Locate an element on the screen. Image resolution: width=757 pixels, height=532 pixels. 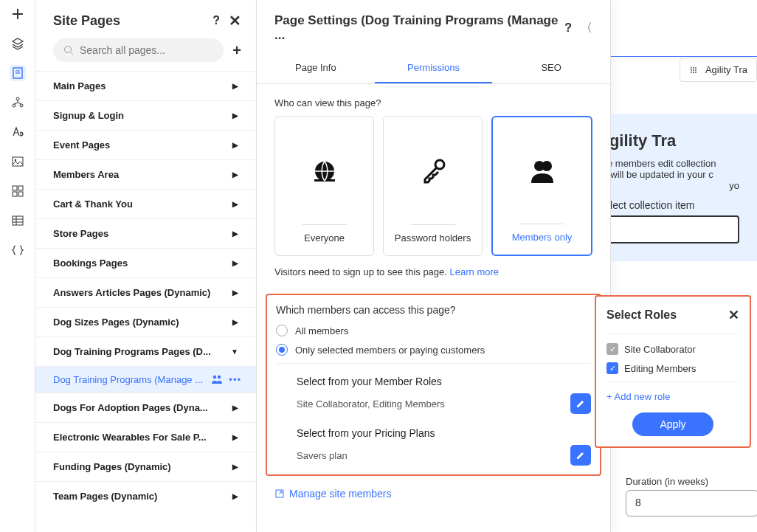
radio-all-members: All members is located at coordinates (434, 331).